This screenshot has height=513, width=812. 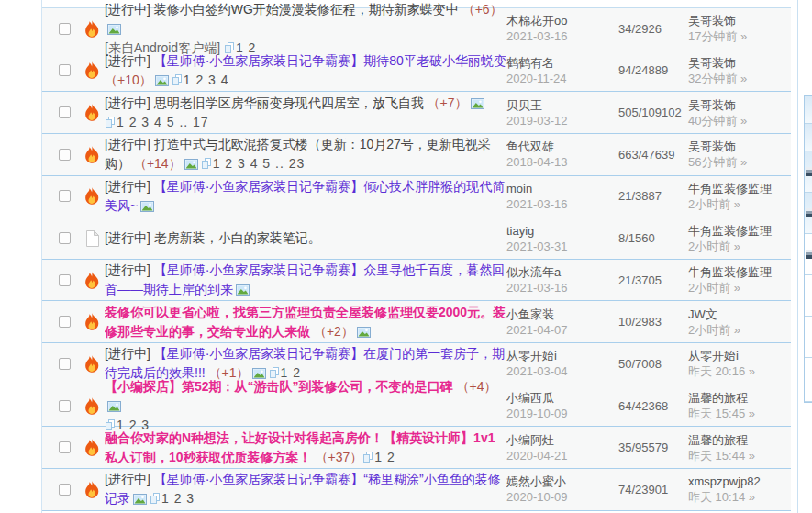 I want to click on page-number-links: 1 2 3 4, so click(x=206, y=80).